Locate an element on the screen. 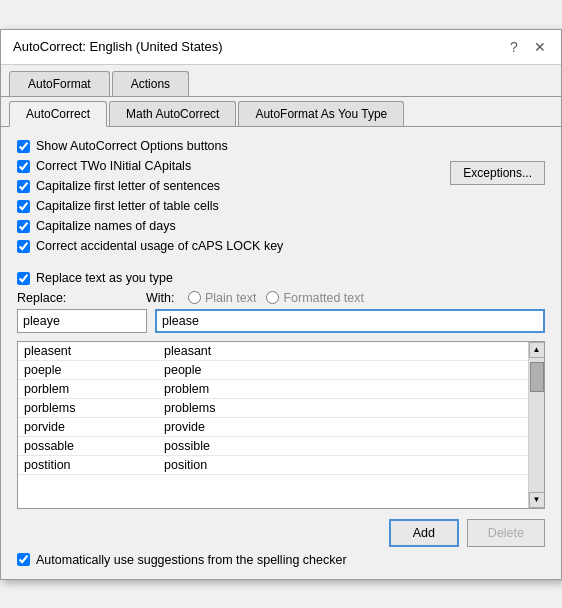 This screenshot has width=562, height=608. table-cell-replace: poeple is located at coordinates (94, 370).